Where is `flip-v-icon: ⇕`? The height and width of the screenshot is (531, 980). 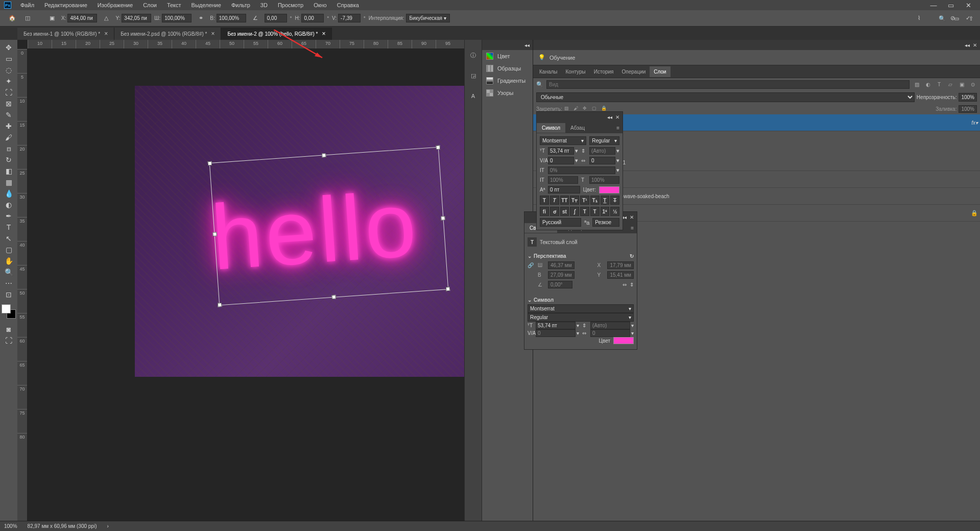 flip-v-icon: ⇕ is located at coordinates (632, 285).